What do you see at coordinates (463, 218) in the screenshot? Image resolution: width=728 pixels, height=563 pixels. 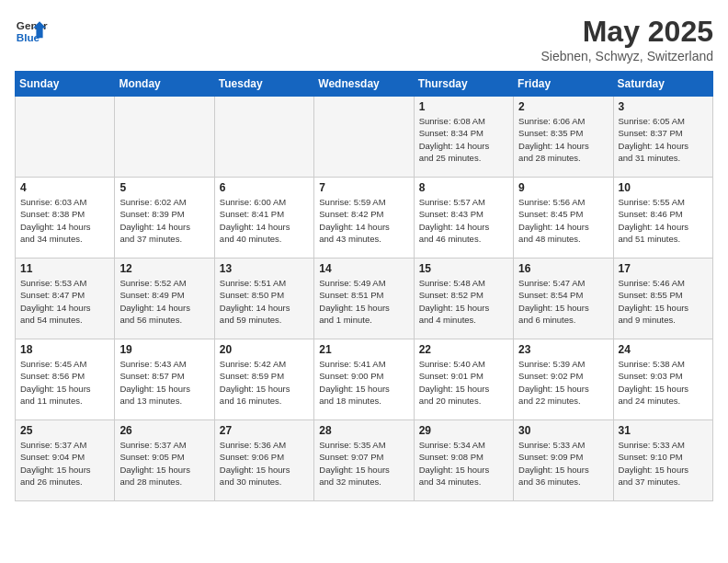 I see `table-row: 8Sunrise: 5:57 AM Sunset: 8:43 PM Daylig…` at bounding box center [463, 218].